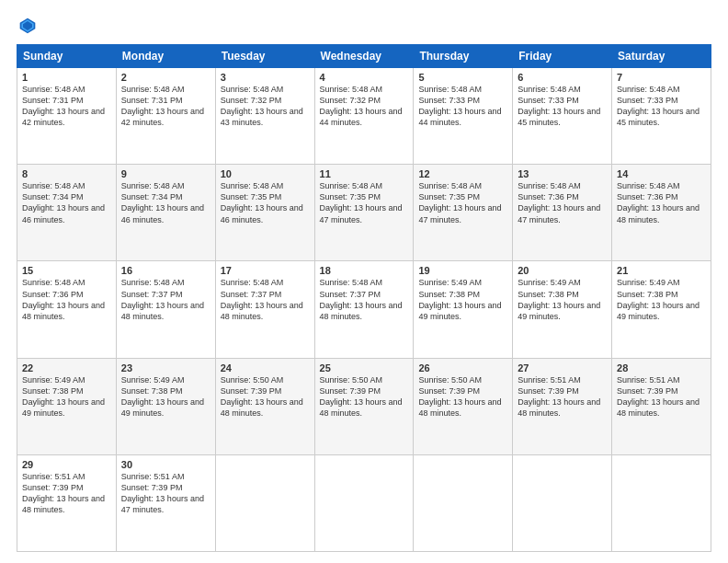  I want to click on calendar-day-cell: 8Sunrise: 5:48 AMSunset: 7:34 PMDaylight…, so click(67, 213).